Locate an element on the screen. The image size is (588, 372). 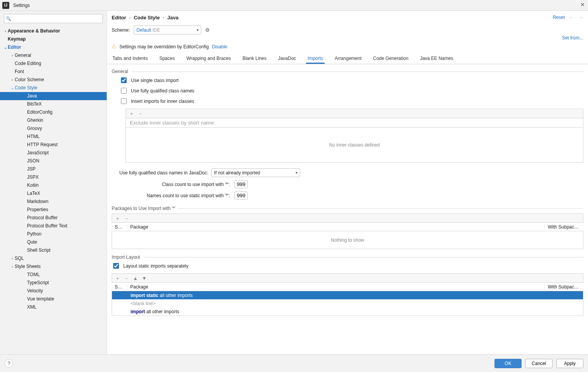
tab-javadoc: JavaDoc is located at coordinates (287, 59).